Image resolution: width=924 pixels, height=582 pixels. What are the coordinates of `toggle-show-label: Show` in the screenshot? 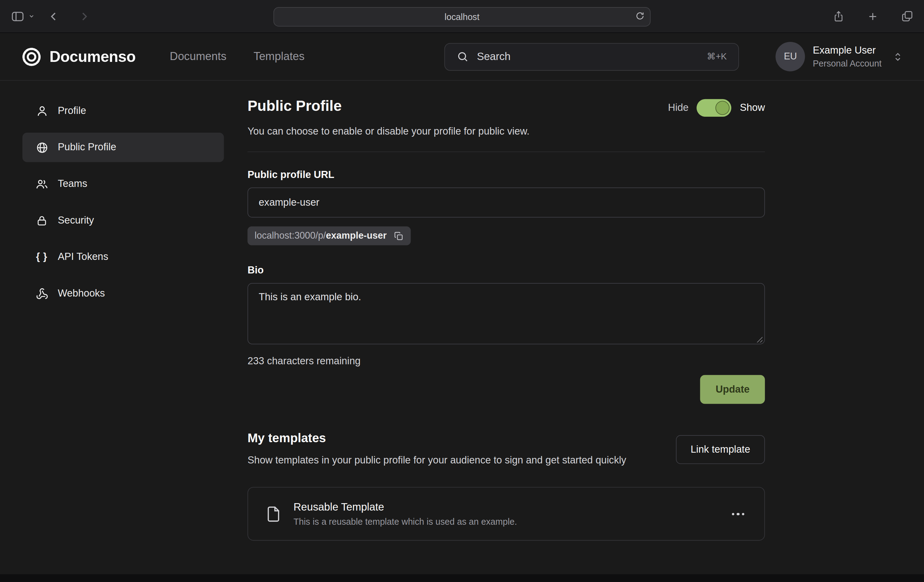 It's located at (752, 108).